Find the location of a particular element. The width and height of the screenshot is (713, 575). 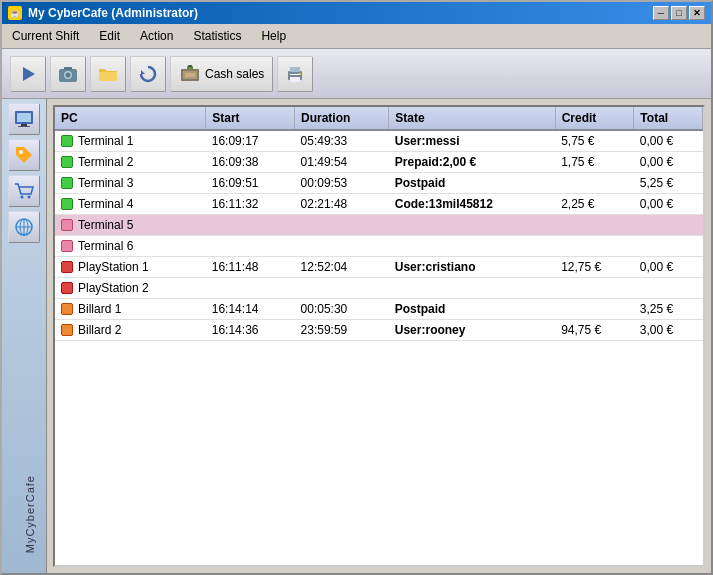

table-row: Billard 216:14:3623:59:59User:rooney94,7… is located at coordinates (379, 330).